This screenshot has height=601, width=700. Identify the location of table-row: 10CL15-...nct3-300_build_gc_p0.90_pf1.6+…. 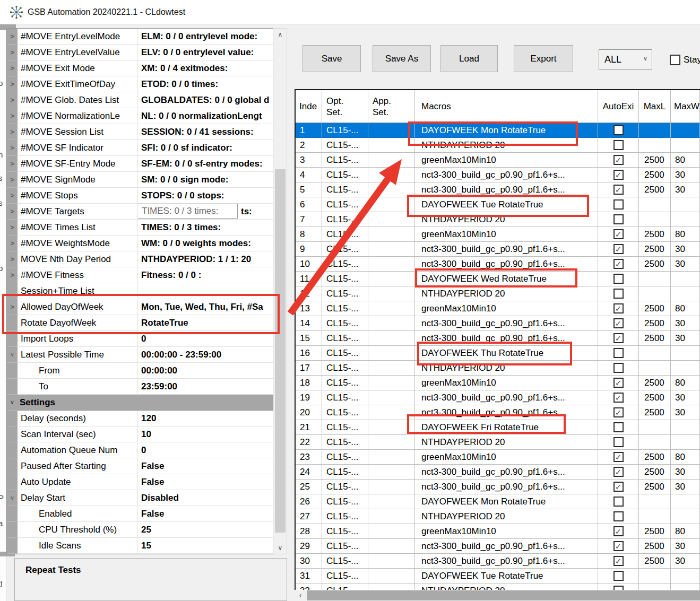
(498, 264).